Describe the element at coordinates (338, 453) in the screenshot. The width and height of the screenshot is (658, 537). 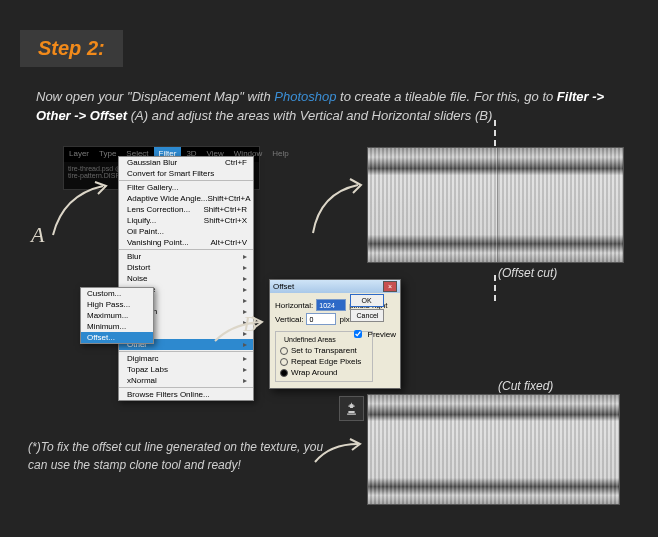
I see `arrow-to-tex2` at that location.